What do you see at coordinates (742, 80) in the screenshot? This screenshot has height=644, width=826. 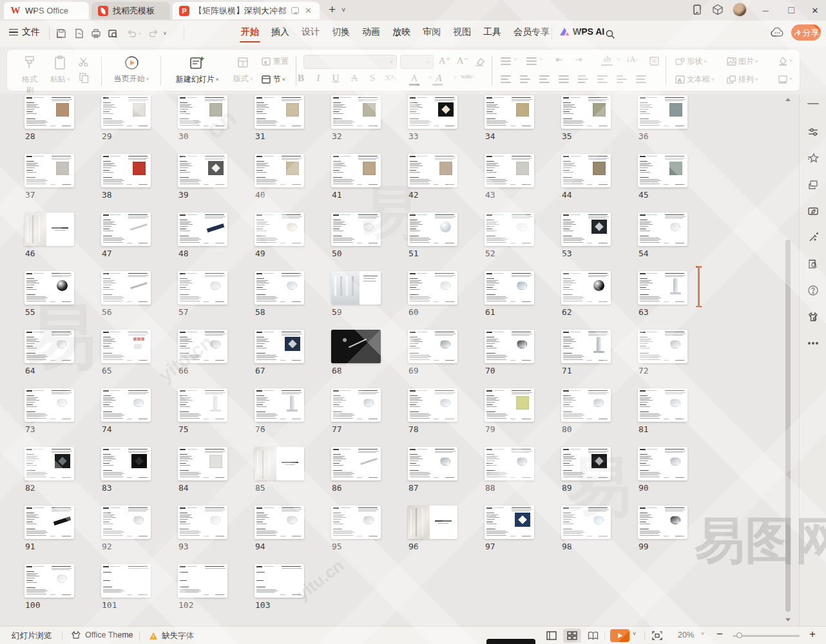 I see `arrange-button: 排列˅` at bounding box center [742, 80].